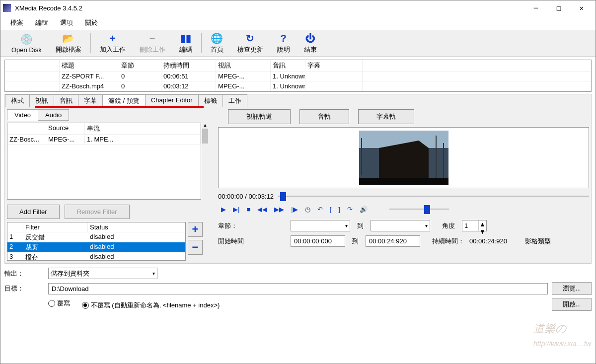  What do you see at coordinates (448, 241) in the screenshot?
I see `duration-label: 持續時間：` at bounding box center [448, 241].